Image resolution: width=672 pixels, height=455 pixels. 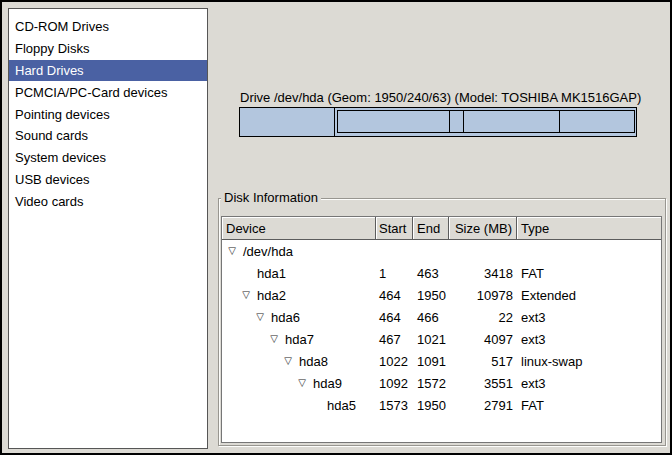 I want to click on table-row-hda8: ▽hda810221091517linux-swap, so click(x=442, y=361).